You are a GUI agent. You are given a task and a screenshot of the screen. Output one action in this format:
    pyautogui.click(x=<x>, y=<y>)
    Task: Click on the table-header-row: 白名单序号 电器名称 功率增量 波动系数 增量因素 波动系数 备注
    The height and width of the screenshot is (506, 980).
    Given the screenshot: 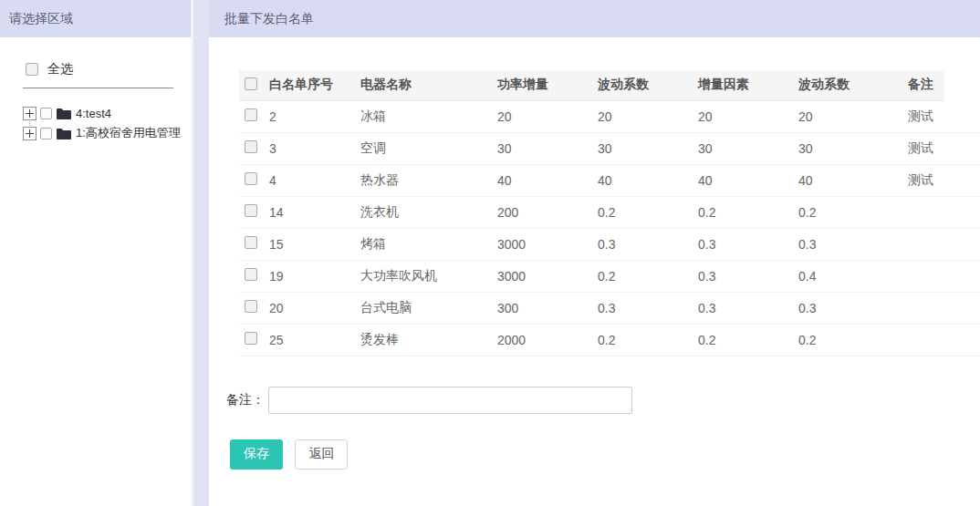 What is the action you would take?
    pyautogui.click(x=610, y=86)
    